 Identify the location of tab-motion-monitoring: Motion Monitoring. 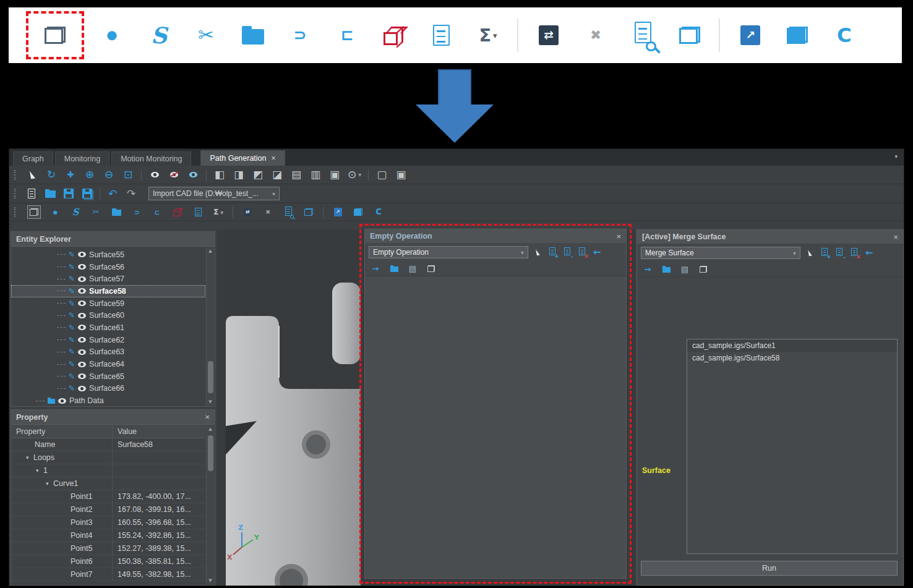
(151, 158).